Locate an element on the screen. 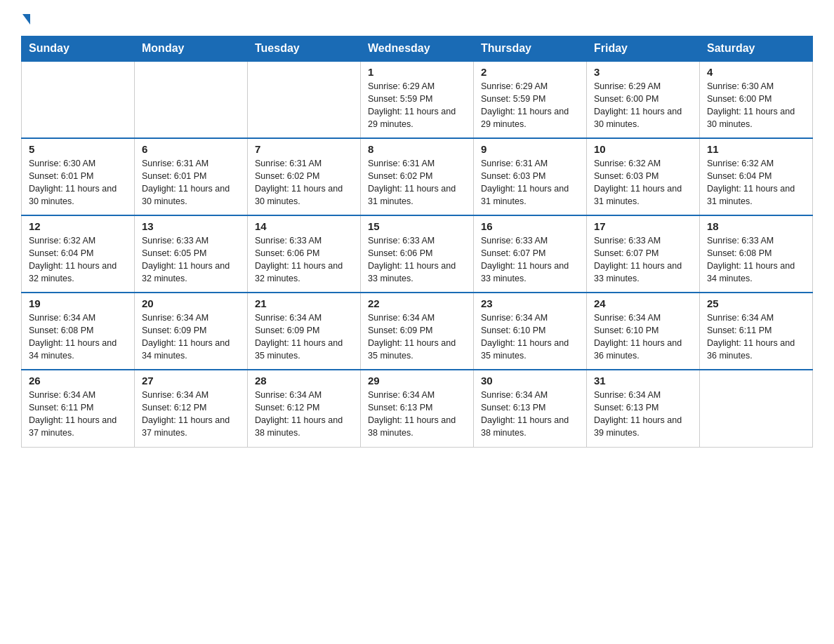 The width and height of the screenshot is (834, 644). calendar-cell: 12Sunrise: 6:32 AM Sunset: 6:04 PM Dayli… is located at coordinates (79, 254).